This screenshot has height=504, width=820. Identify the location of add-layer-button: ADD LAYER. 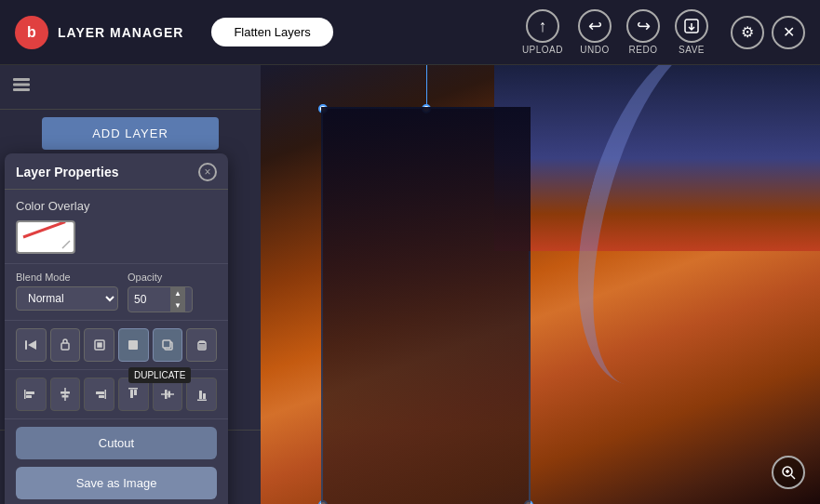
(130, 134).